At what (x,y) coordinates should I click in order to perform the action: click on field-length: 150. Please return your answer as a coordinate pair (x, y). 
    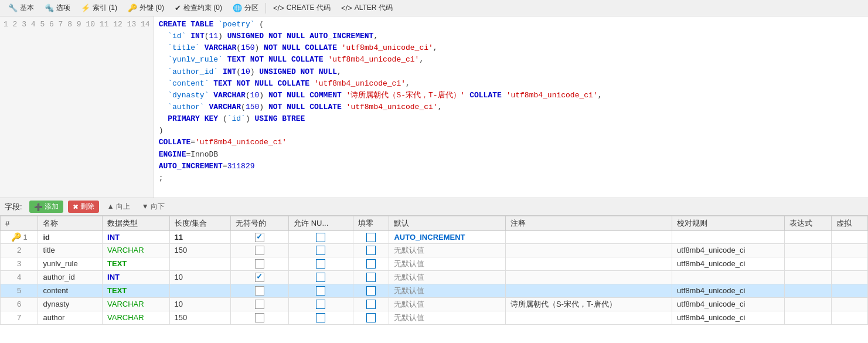
    Looking at the image, I should click on (200, 250).